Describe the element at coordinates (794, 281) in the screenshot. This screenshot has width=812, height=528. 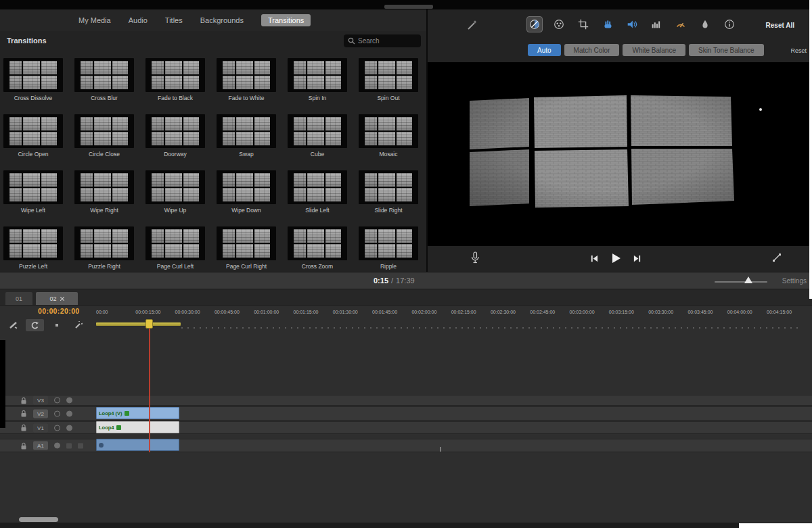
I see `settings-button: Settings` at that location.